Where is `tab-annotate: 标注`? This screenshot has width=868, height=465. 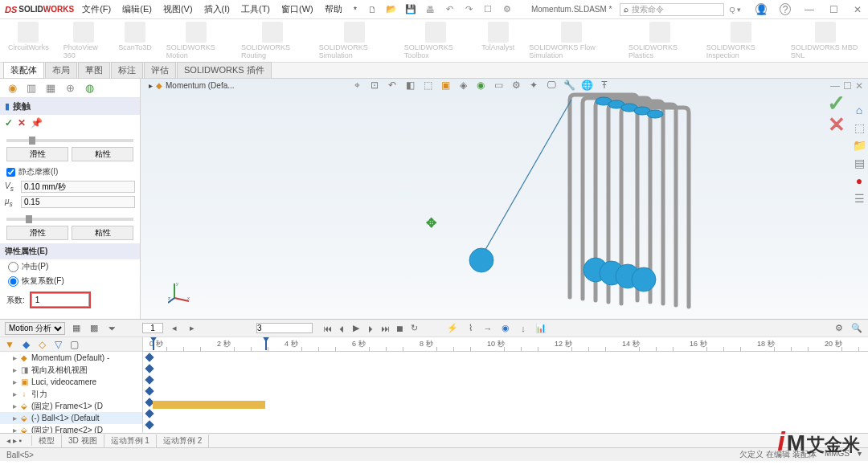 tab-annotate: 标注 is located at coordinates (127, 70).